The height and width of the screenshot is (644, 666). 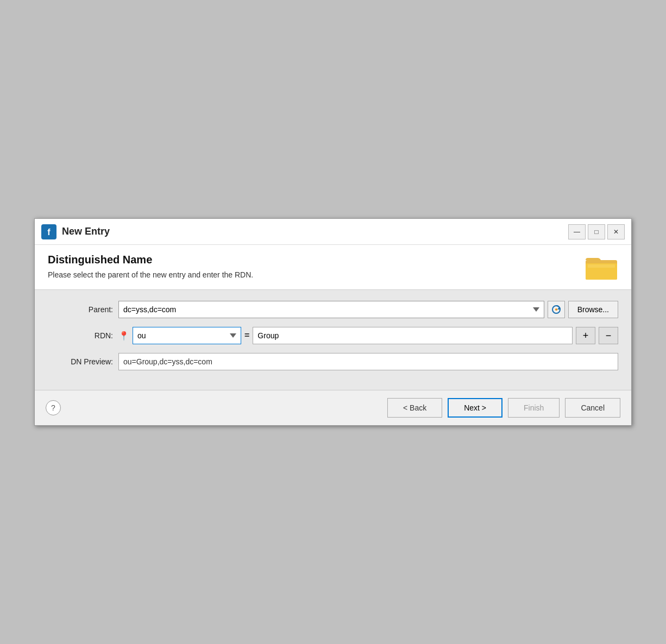 What do you see at coordinates (596, 232) in the screenshot?
I see `maximize-button: □` at bounding box center [596, 232].